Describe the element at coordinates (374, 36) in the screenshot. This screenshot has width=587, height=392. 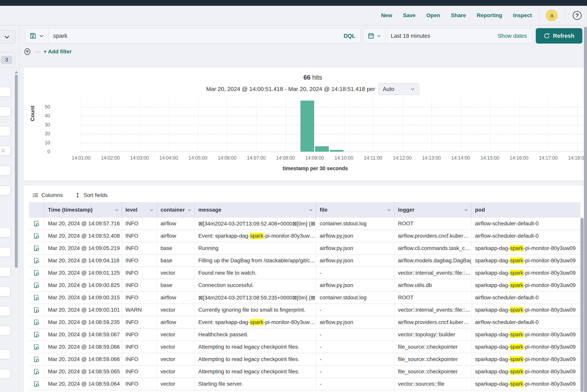
I see `calendar-button` at that location.